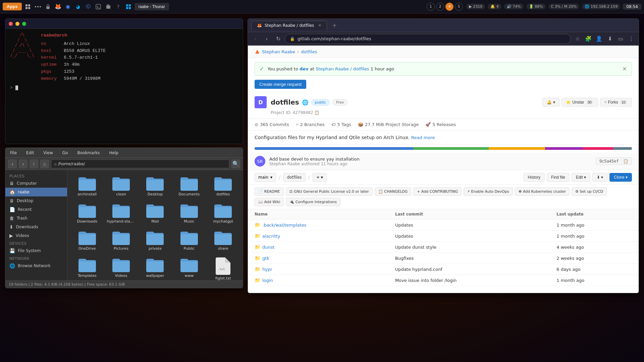  Describe the element at coordinates (36, 236) in the screenshot. I see `sidebar-item-videos: ▶ Videos` at that location.